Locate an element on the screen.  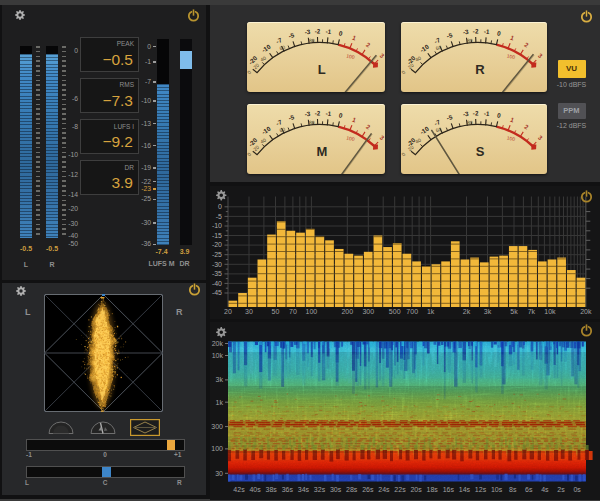
svg-text: -35 is located at coordinates (217, 274).